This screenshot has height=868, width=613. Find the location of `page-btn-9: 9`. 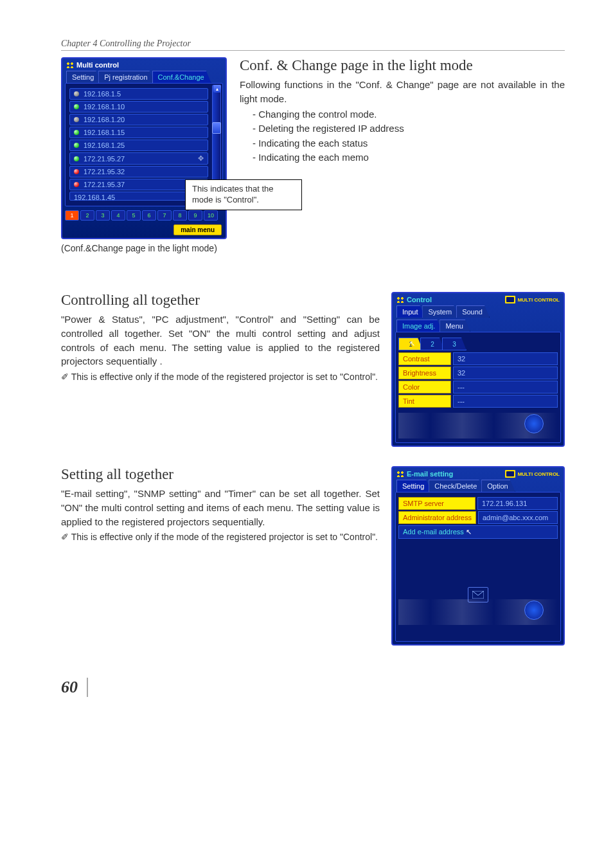

page-btn-9: 9 is located at coordinates (195, 215).